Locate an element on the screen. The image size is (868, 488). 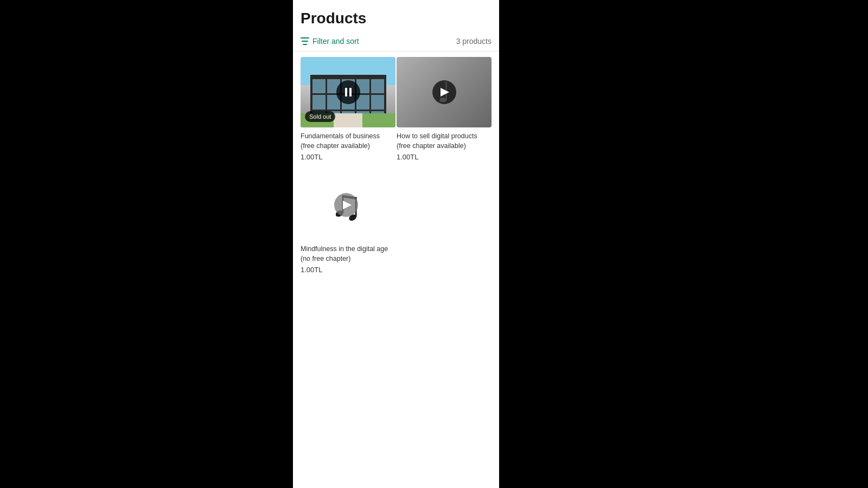
product-price-3: 1.00TL is located at coordinates (346, 270).